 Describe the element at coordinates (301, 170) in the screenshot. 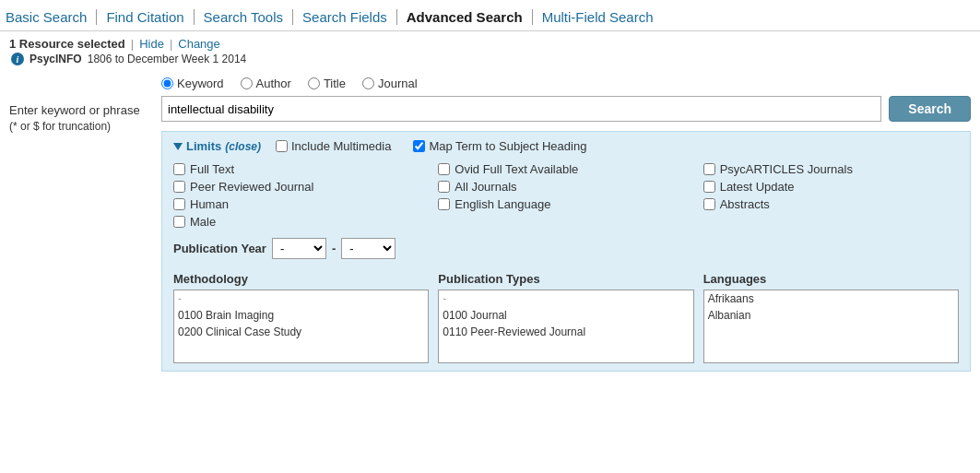

I see `check-full-text: Full Text` at that location.